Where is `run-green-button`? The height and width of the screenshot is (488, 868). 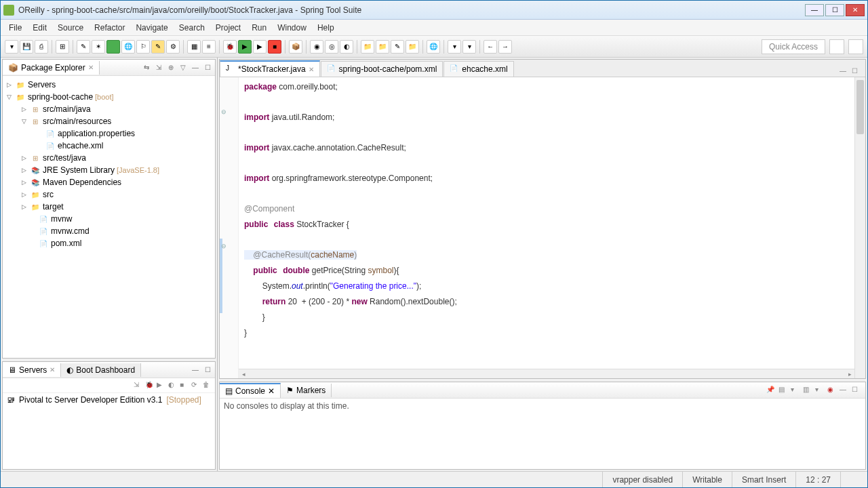
run-green-button is located at coordinates (113, 47).